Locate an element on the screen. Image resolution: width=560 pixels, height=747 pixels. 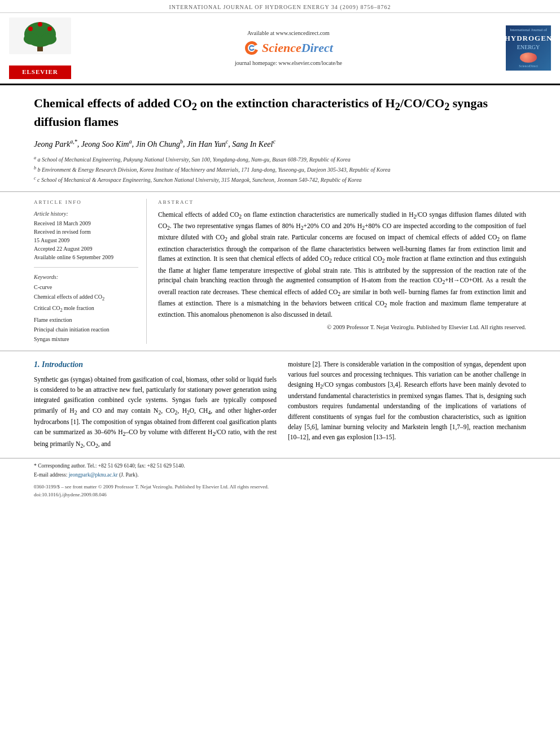
keywords-label: Keywords: is located at coordinates (86, 277).